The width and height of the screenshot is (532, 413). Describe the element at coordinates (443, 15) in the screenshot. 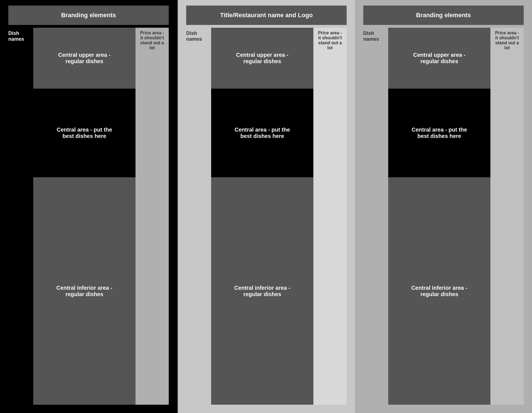

I see `branding-bar-3: Branding elements` at that location.